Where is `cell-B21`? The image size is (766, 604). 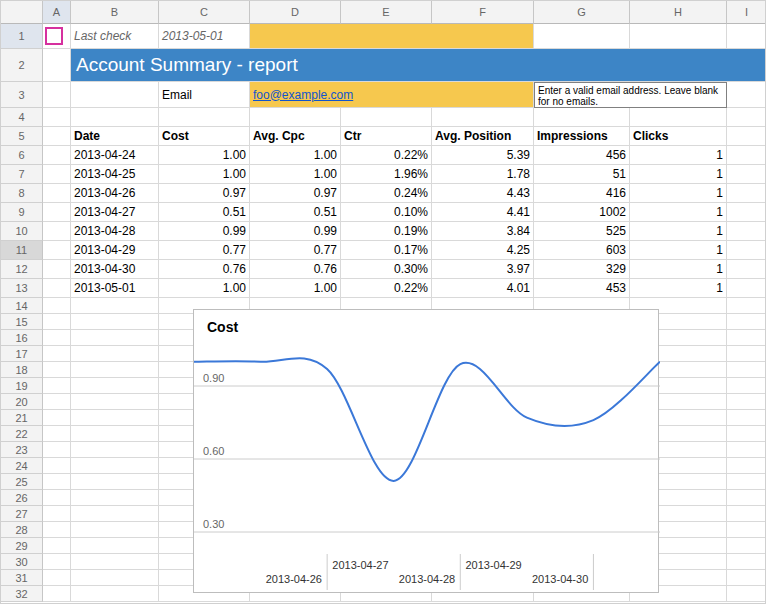 cell-B21 is located at coordinates (115, 418).